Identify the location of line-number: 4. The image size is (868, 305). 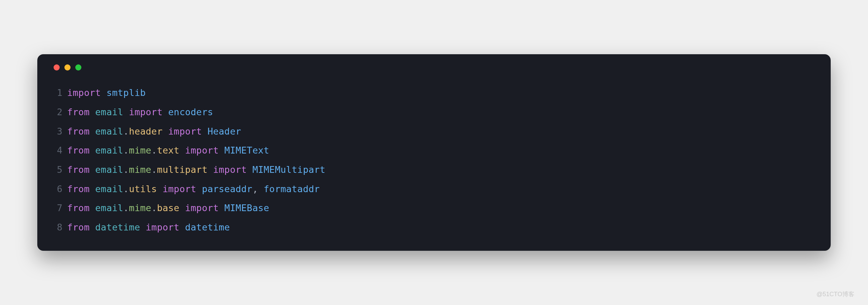
(57, 150).